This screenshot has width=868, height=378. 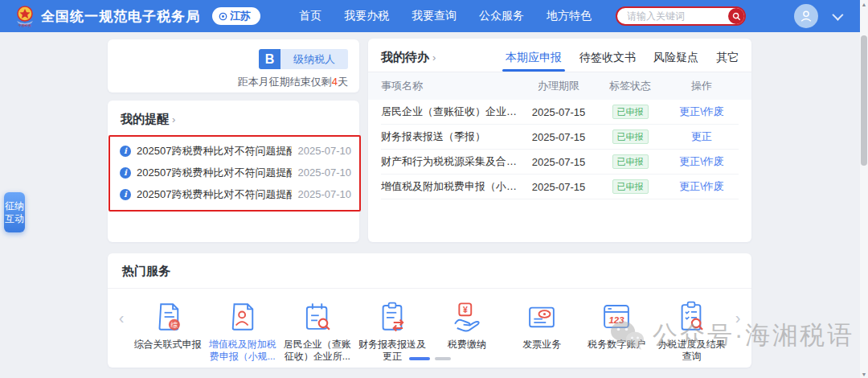 What do you see at coordinates (559, 136) in the screenshot?
I see `todo-table: 事项名称 办理期限 标签状态 操作 居民企业（查账征收）企业所得税月（... 2…` at bounding box center [559, 136].